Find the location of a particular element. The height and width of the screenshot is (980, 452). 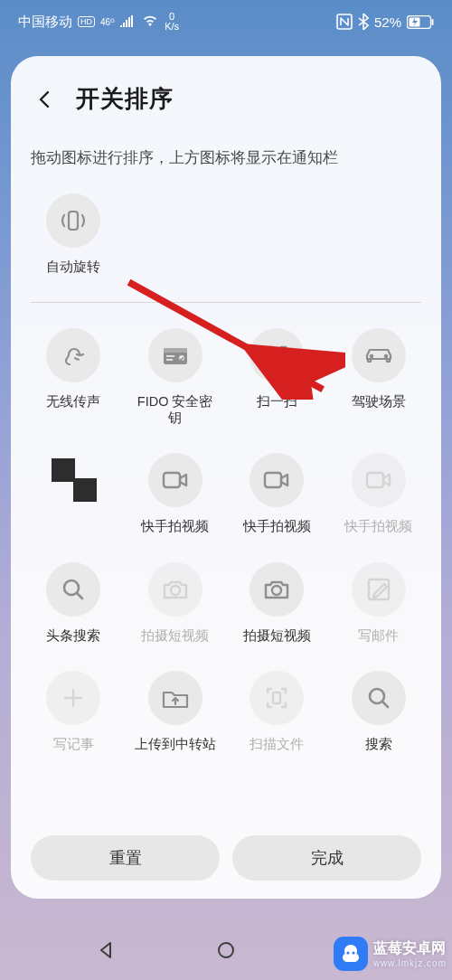

tile-auto-rotate: 自动旋转 is located at coordinates (73, 234).